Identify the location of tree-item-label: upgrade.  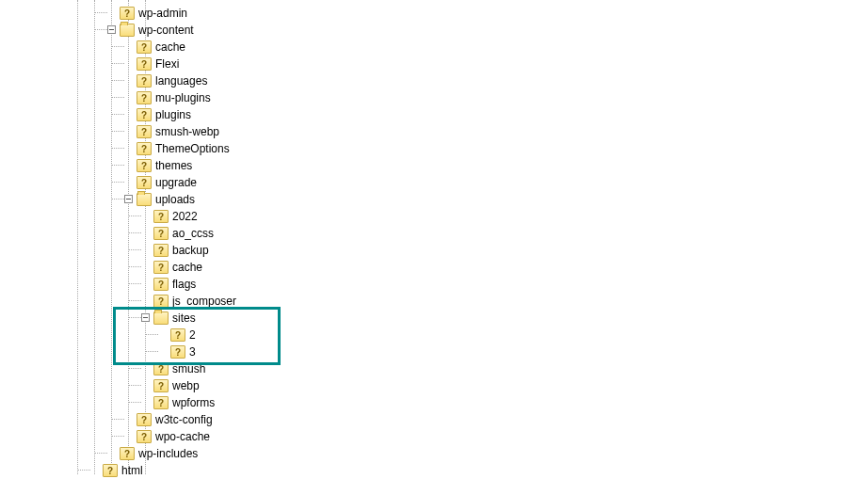
(176, 183).